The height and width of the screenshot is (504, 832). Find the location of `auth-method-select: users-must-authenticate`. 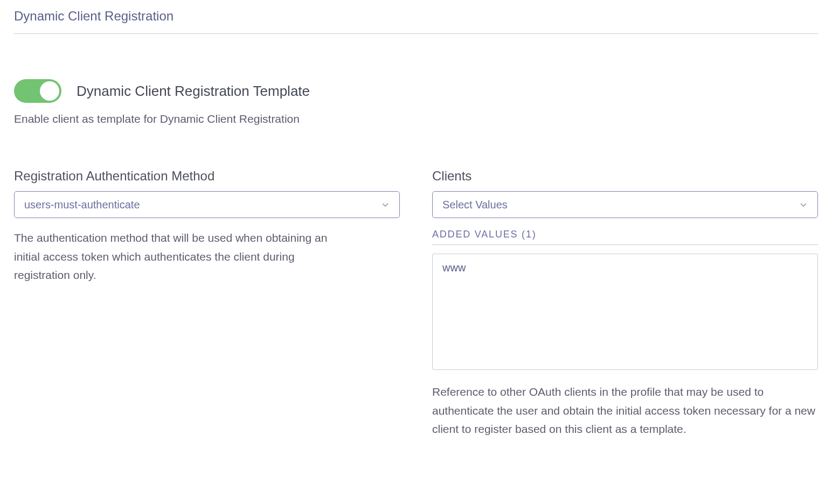

auth-method-select: users-must-authenticate is located at coordinates (207, 205).